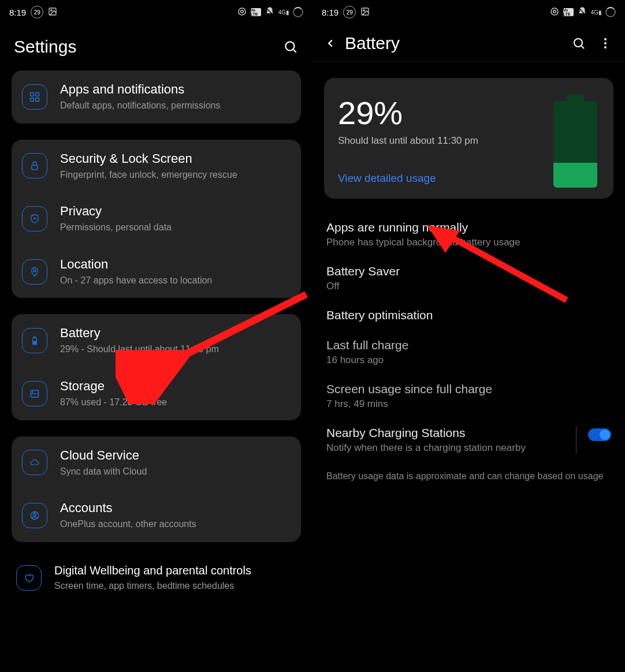 This screenshot has height=672, width=625. I want to click on battery-badge-icon: 29, so click(349, 12).